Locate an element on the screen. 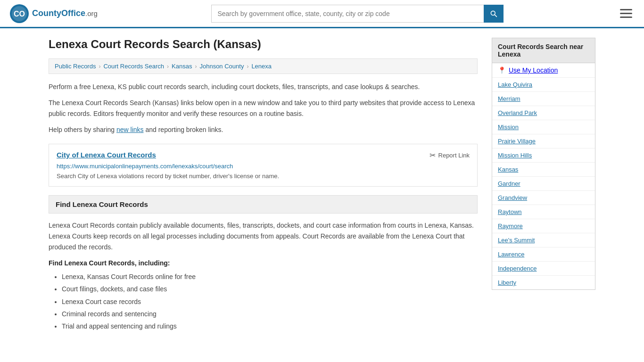  logo-main-text: CountyOffice is located at coordinates (58, 13).